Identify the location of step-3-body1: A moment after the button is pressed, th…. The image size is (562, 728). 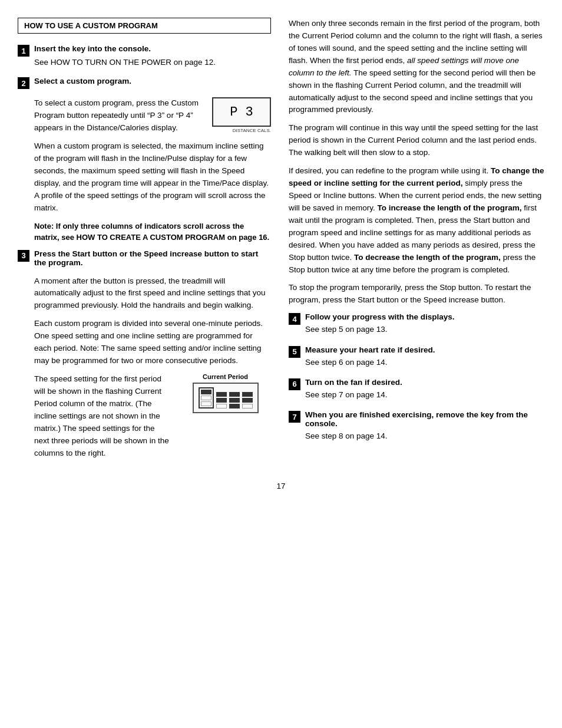
(153, 294).